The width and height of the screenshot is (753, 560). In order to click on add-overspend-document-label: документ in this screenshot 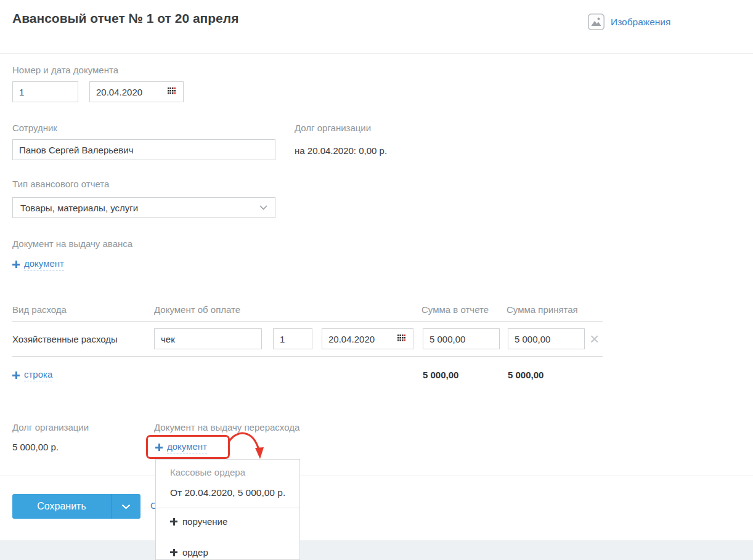, I will do `click(187, 447)`.